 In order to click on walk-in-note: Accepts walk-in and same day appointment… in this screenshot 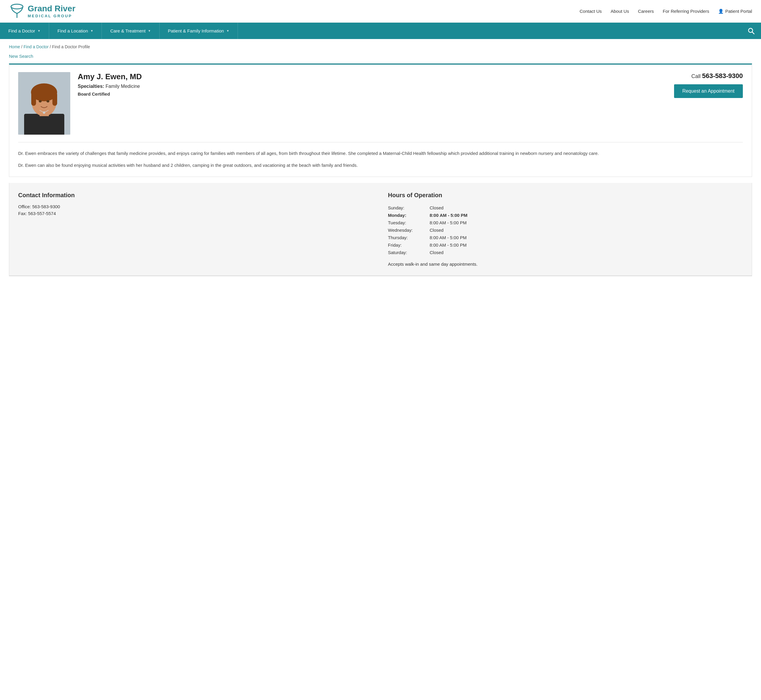, I will do `click(566, 264)`.